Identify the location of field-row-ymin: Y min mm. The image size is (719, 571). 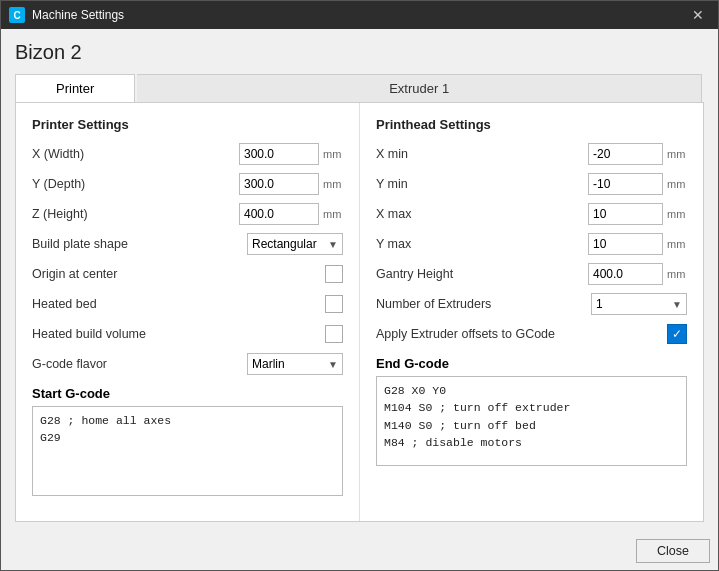
(532, 184).